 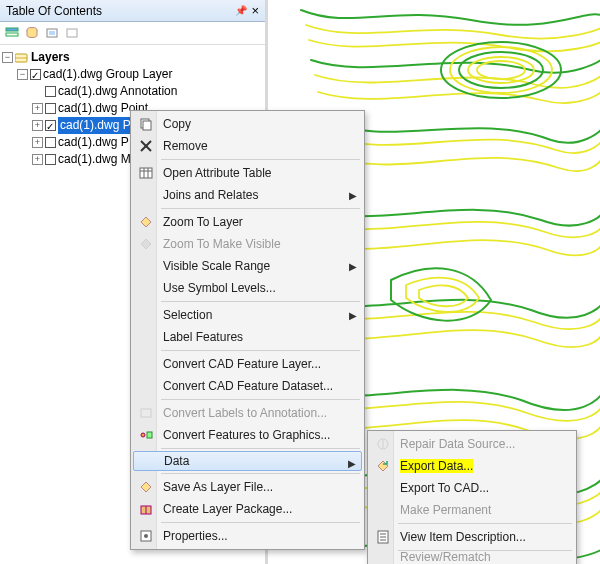 I want to click on toc-titlebar: Table Of Contents 📌 ×, so click(x=132, y=11).